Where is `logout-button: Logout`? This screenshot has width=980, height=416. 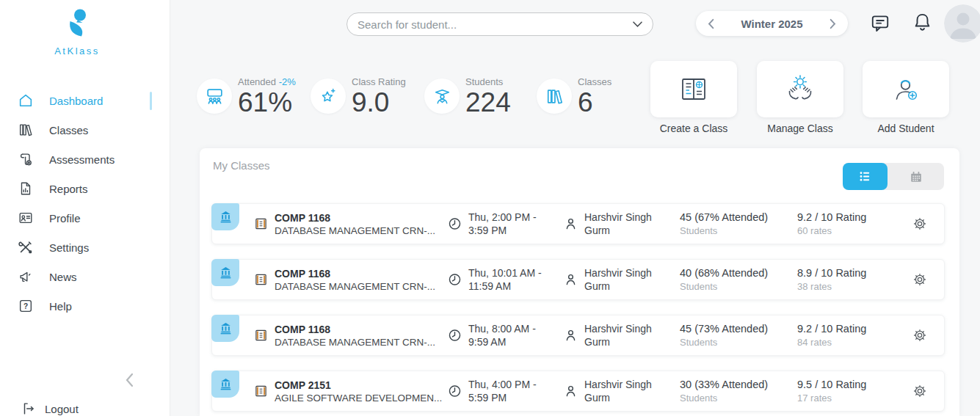 logout-button: Logout is located at coordinates (50, 408).